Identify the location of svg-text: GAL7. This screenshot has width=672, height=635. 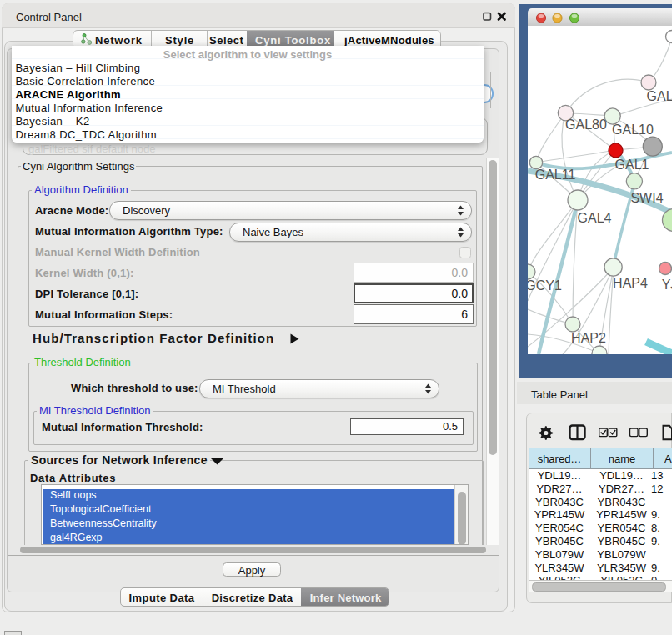
(659, 97).